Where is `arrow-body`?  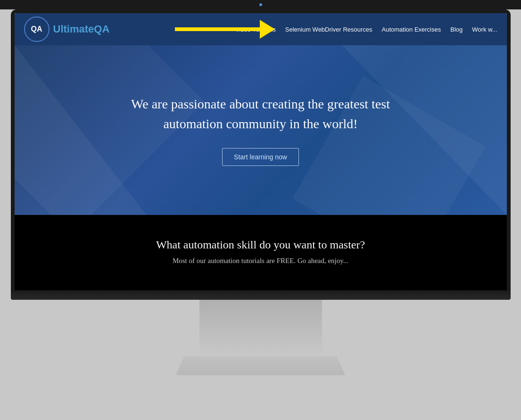 arrow-body is located at coordinates (217, 29).